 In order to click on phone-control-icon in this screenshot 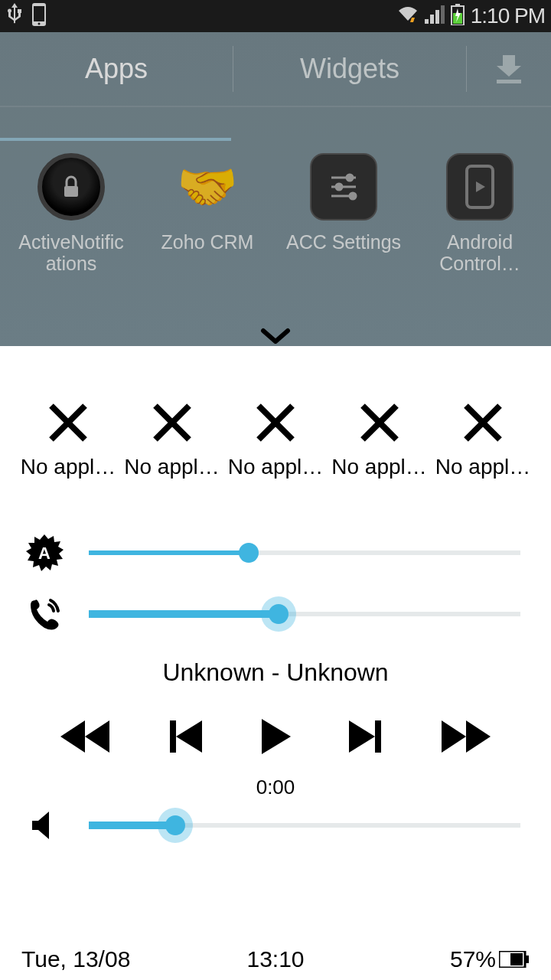, I will do `click(480, 187)`.